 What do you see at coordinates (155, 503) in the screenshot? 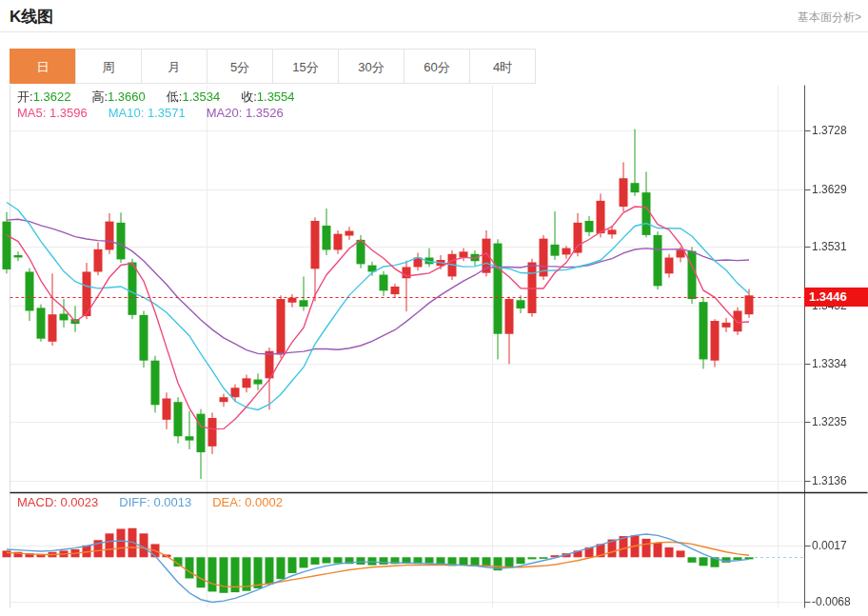
I see `diff-pair: DIFF: 0.0013` at bounding box center [155, 503].